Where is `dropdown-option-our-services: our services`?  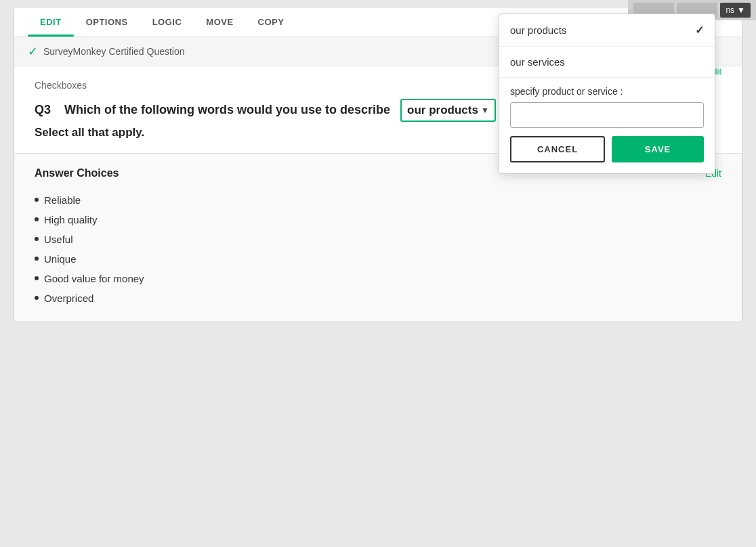 dropdown-option-our-services: our services is located at coordinates (607, 62).